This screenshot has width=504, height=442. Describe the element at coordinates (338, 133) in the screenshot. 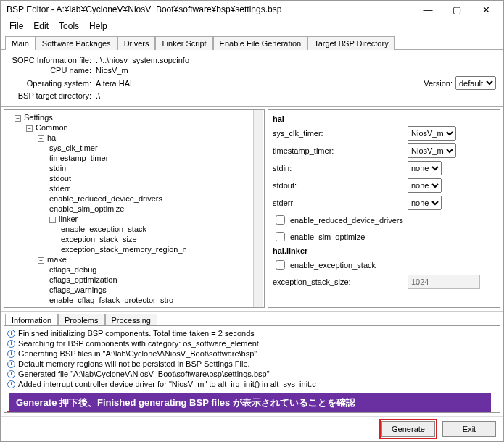

I see `prop-label-sys-clk: sys_clk_timer:` at that location.